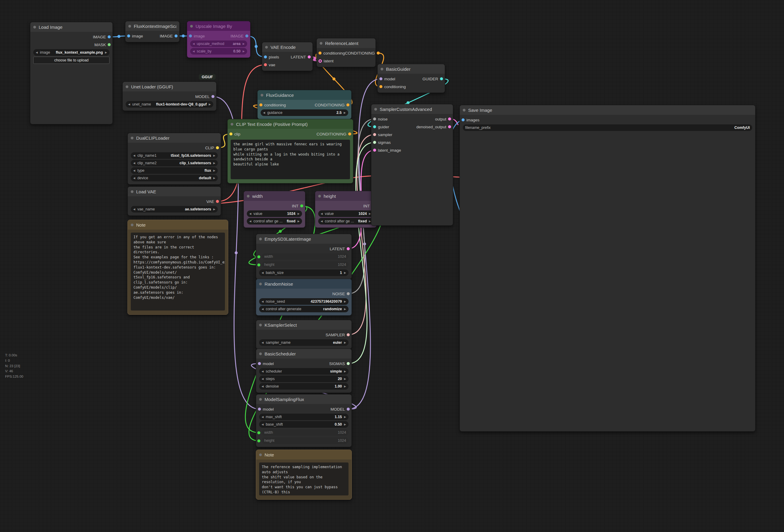 The width and height of the screenshot is (784, 532). Describe the element at coordinates (346, 53) in the screenshot. I see `node-reference: ReferenceLatentconditioningCONDITIONINGl…` at that location.